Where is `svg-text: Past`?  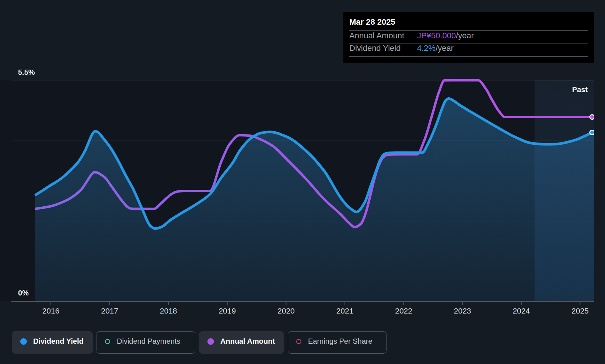 svg-text: Past is located at coordinates (580, 90).